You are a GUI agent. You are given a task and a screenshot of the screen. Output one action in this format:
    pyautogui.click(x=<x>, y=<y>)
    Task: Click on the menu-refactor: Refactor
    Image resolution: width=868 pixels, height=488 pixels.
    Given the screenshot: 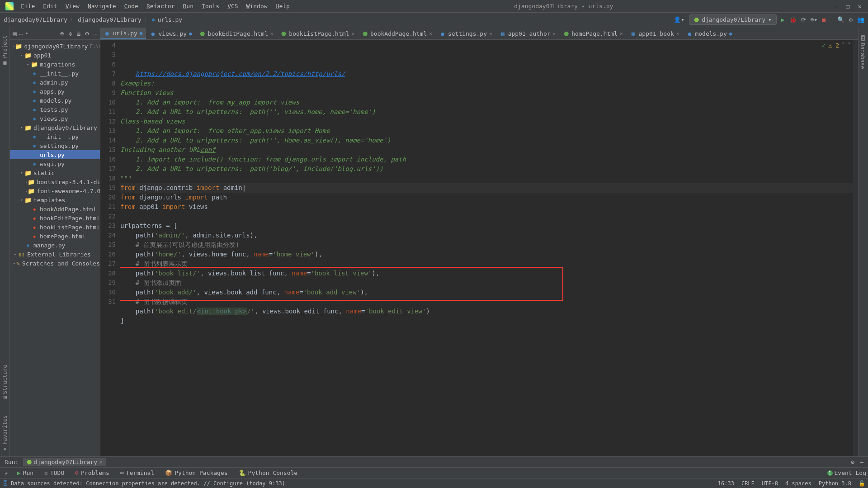 What is the action you would take?
    pyautogui.click(x=161, y=6)
    